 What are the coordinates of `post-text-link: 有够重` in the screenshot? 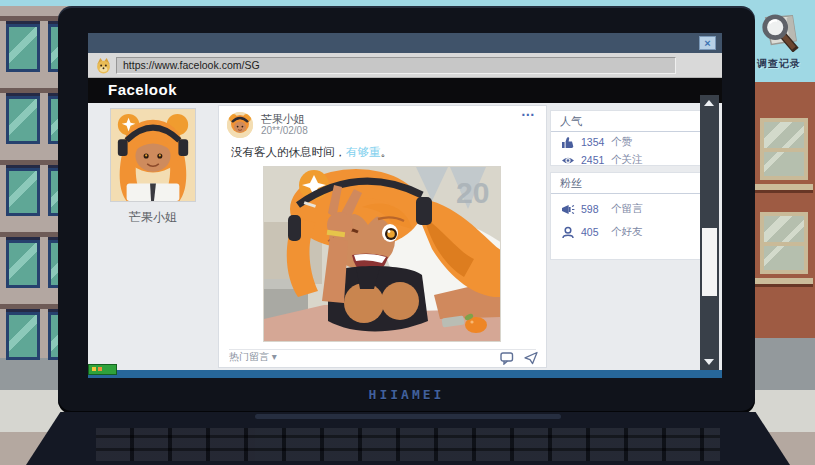 It's located at (364, 152).